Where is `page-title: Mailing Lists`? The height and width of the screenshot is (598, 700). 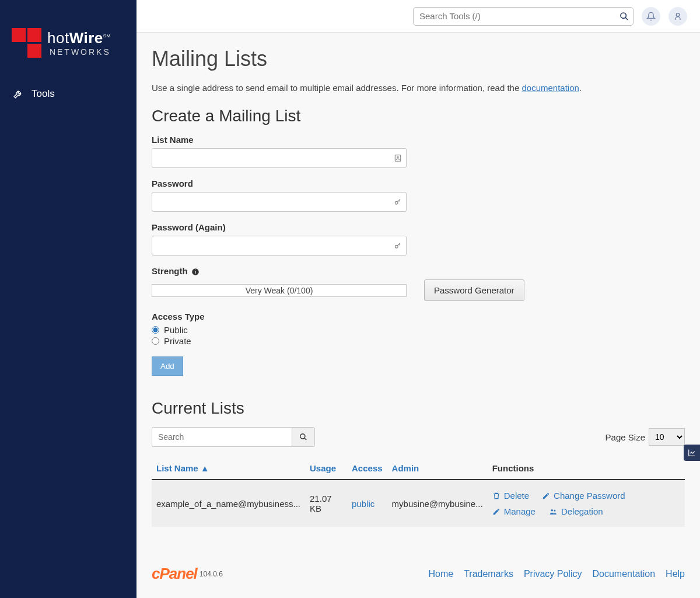
page-title: Mailing Lists is located at coordinates (418, 59).